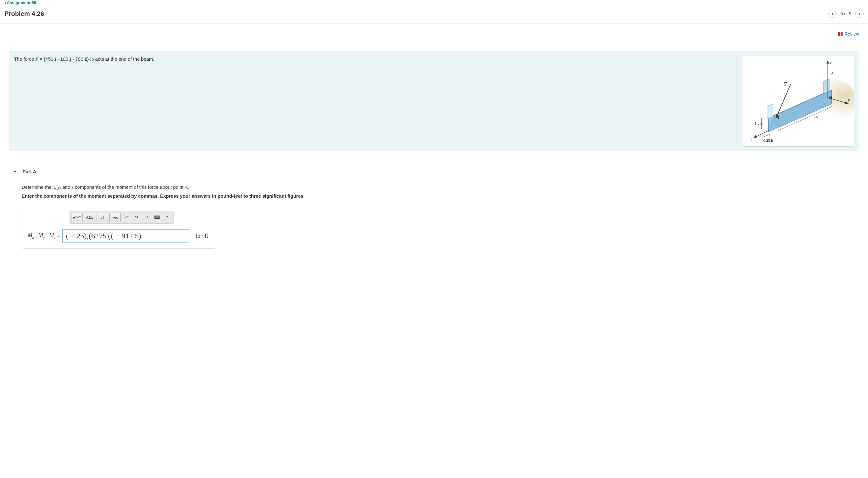 The width and height of the screenshot is (868, 478). What do you see at coordinates (434, 196) in the screenshot?
I see `instruction-text: Enter the components of the moment separ…` at bounding box center [434, 196].